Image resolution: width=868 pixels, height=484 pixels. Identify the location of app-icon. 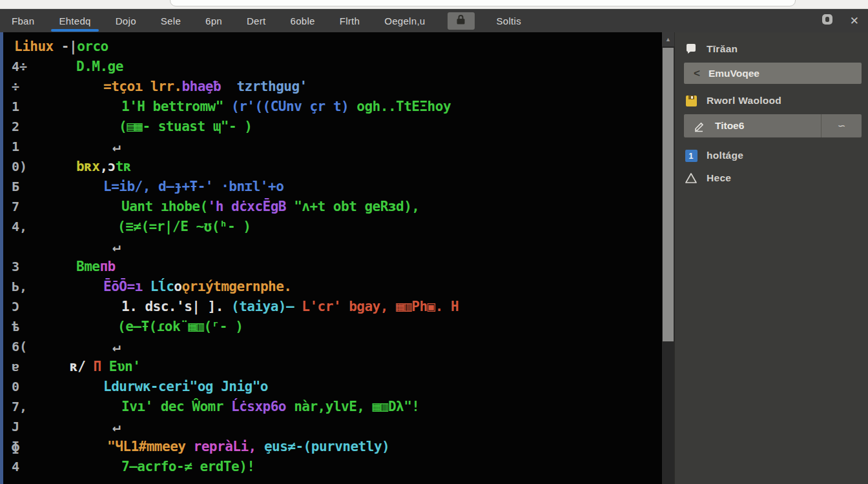
(827, 21).